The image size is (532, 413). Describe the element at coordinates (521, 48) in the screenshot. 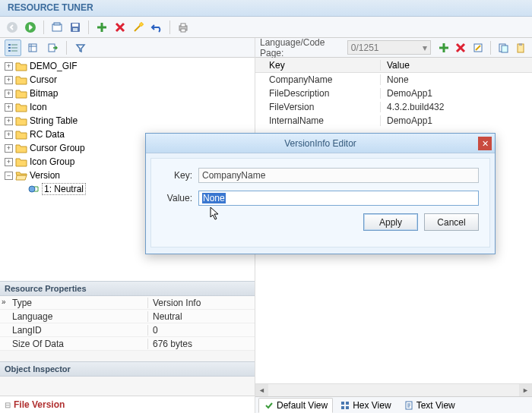

I see `lang-paste-button` at that location.